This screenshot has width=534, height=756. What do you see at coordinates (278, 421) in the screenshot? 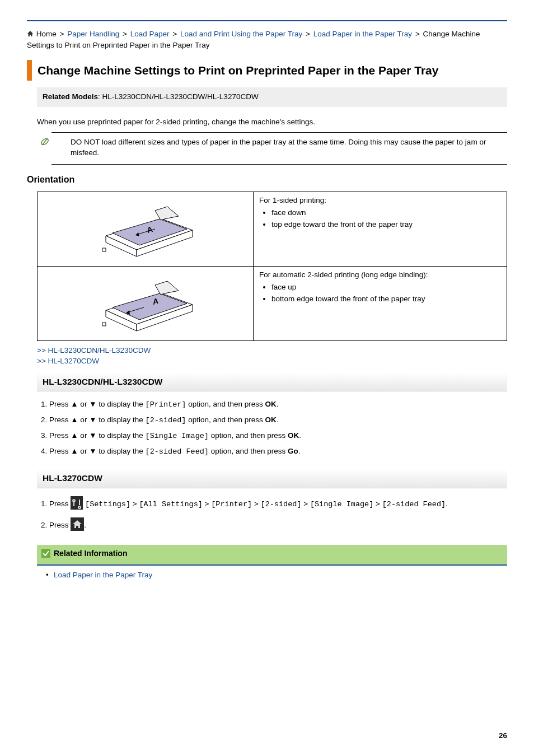
I see `step-item: Press ▲ or ▼ to display the [2-sided] op…` at bounding box center [278, 421].